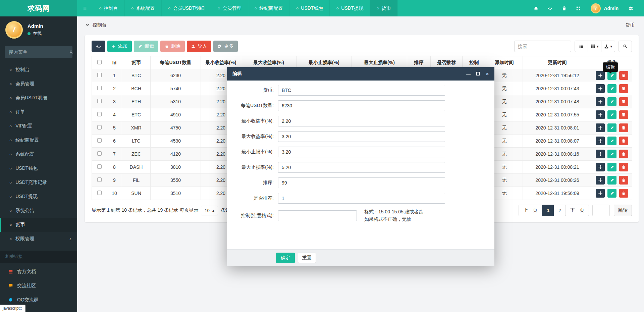  What do you see at coordinates (136, 63) in the screenshot?
I see `column-header-货币: 货币` at bounding box center [136, 63].